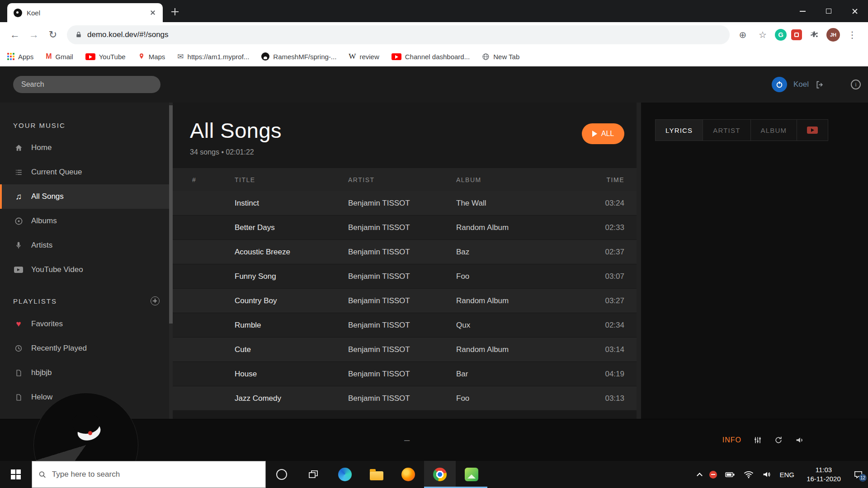  I want to click on koel-username: Koel, so click(801, 84).